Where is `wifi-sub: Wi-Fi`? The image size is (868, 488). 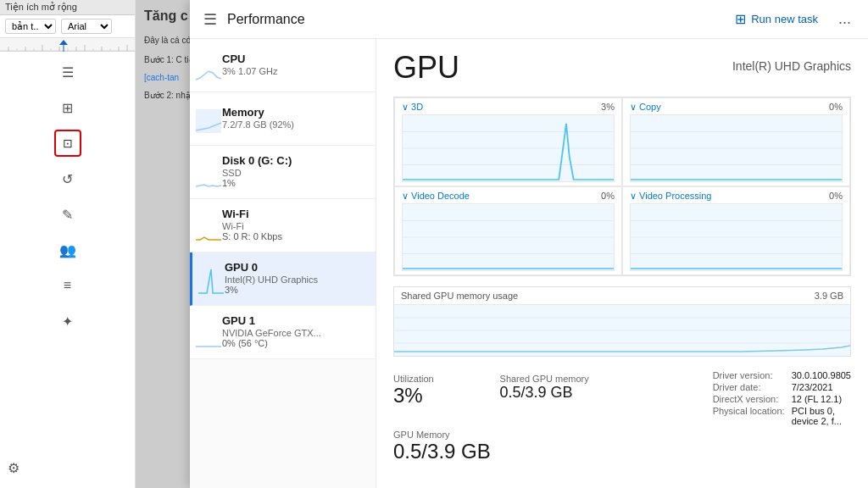
wifi-sub: Wi-Fi is located at coordinates (253, 226).